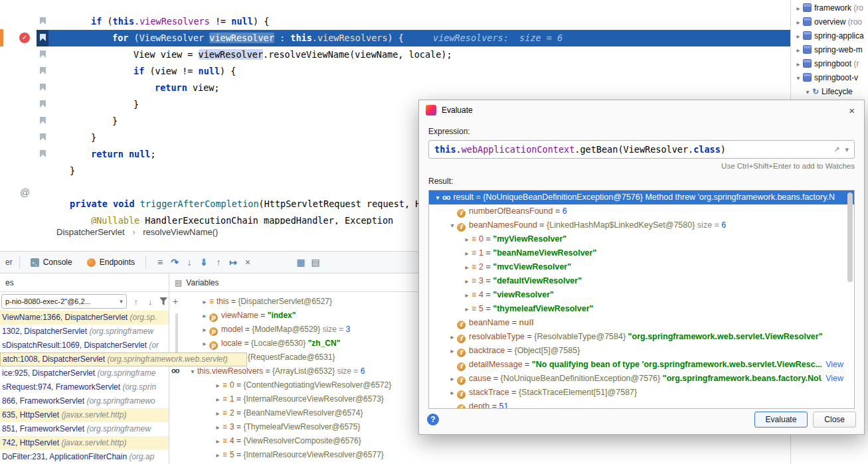  I want to click on step-over-icon: ↷, so click(175, 262).